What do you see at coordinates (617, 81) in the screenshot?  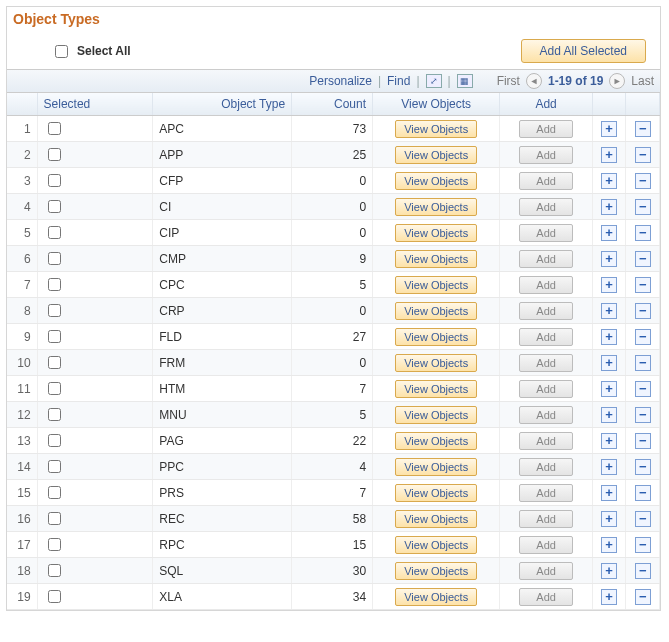 I see `next-page-button: ►` at bounding box center [617, 81].